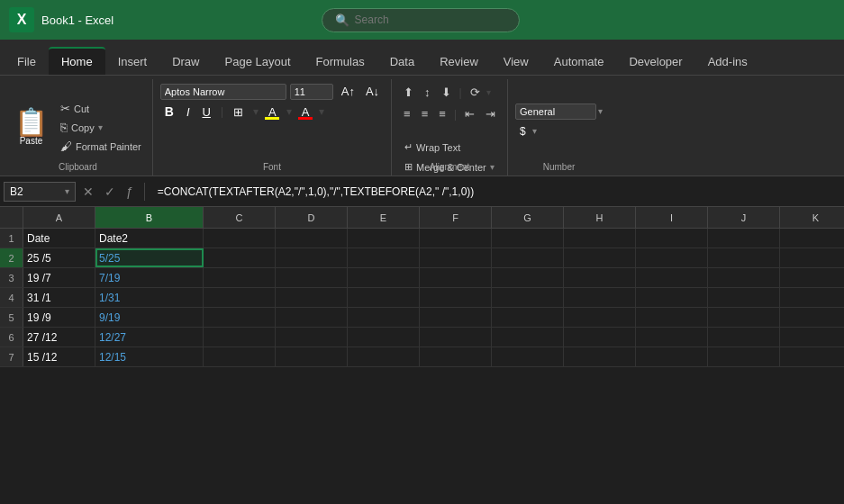  Describe the element at coordinates (456, 317) in the screenshot. I see `cell-f5` at that location.